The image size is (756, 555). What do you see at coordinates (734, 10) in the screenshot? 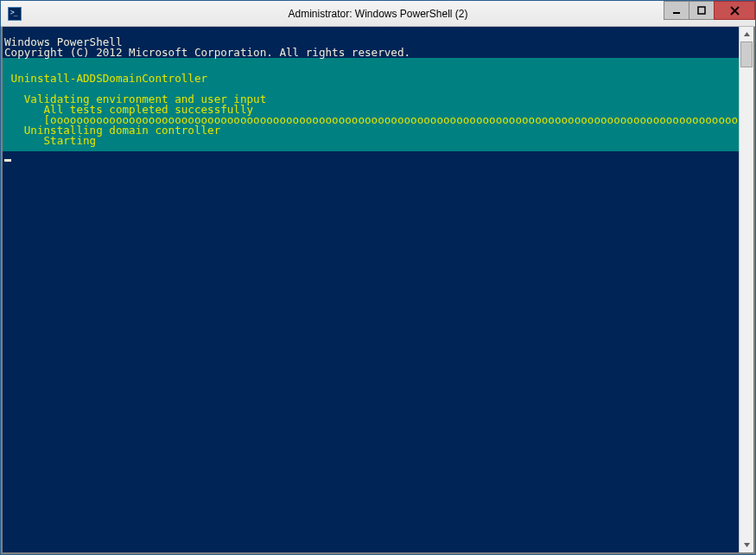
I see `close-button` at bounding box center [734, 10].